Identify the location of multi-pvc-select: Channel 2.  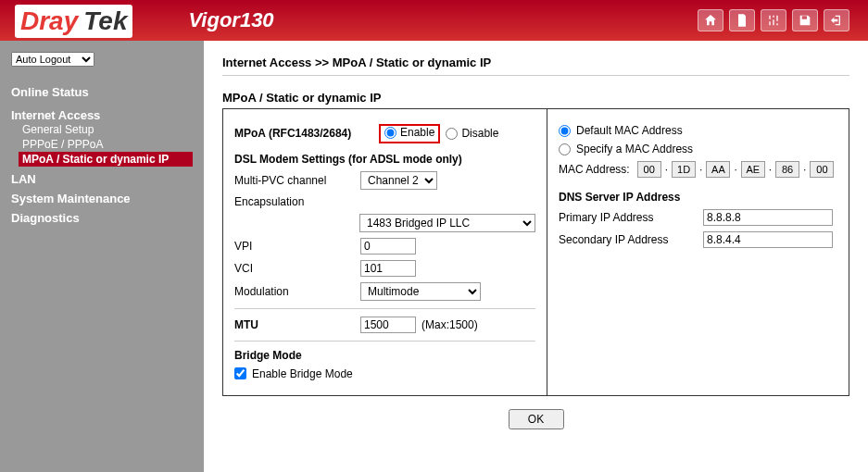
(398, 180).